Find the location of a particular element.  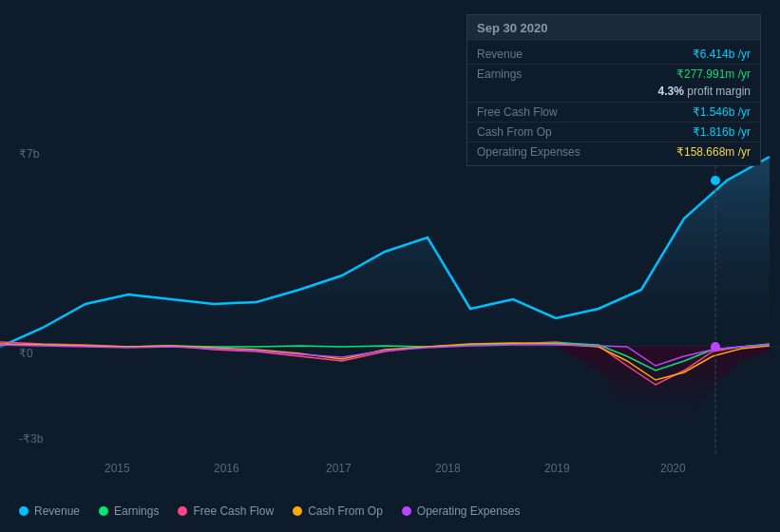

legend-dot-revenue is located at coordinates (24, 511).